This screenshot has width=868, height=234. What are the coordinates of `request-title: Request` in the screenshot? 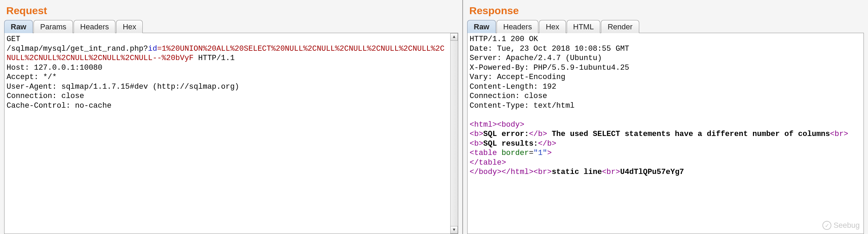 It's located at (232, 11).